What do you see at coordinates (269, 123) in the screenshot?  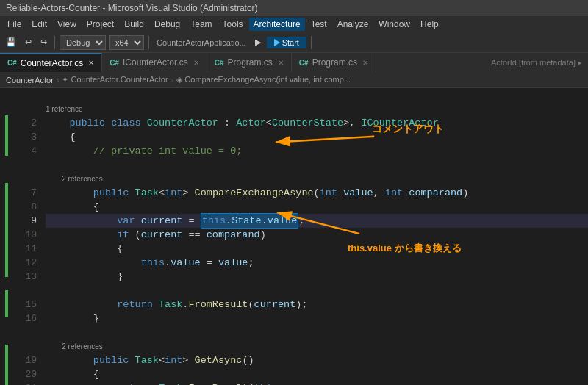 I see `punct-lt: <` at bounding box center [269, 123].